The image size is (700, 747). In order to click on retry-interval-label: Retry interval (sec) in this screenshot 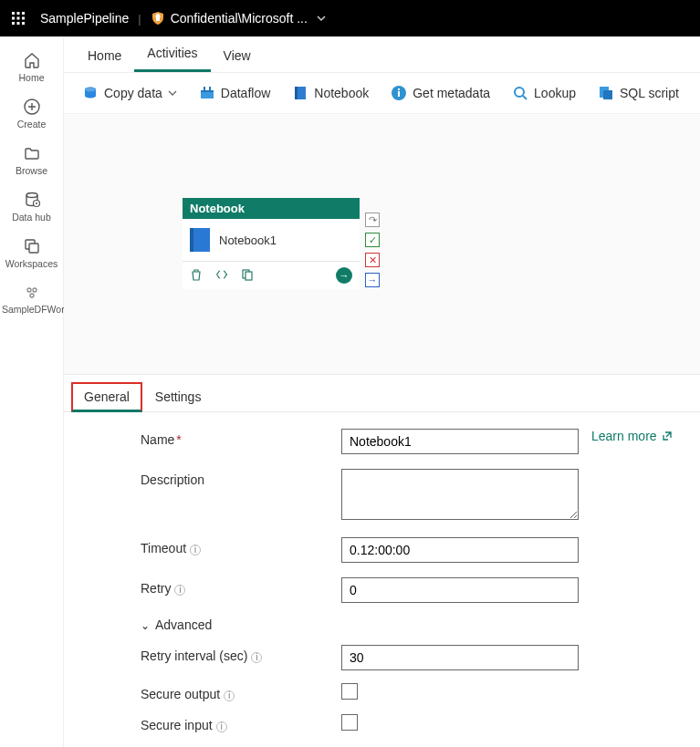, I will do `click(193, 656)`.